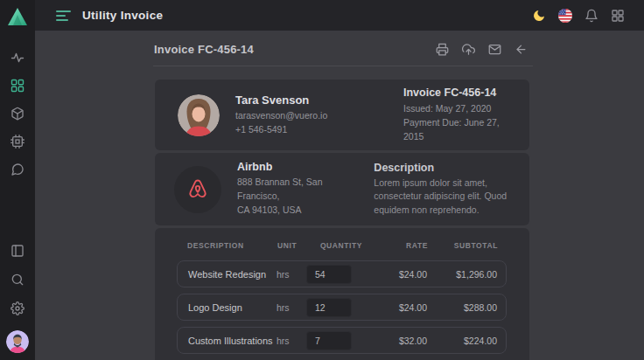 The width and height of the screenshot is (644, 360). I want to click on header-divider, so click(343, 66).